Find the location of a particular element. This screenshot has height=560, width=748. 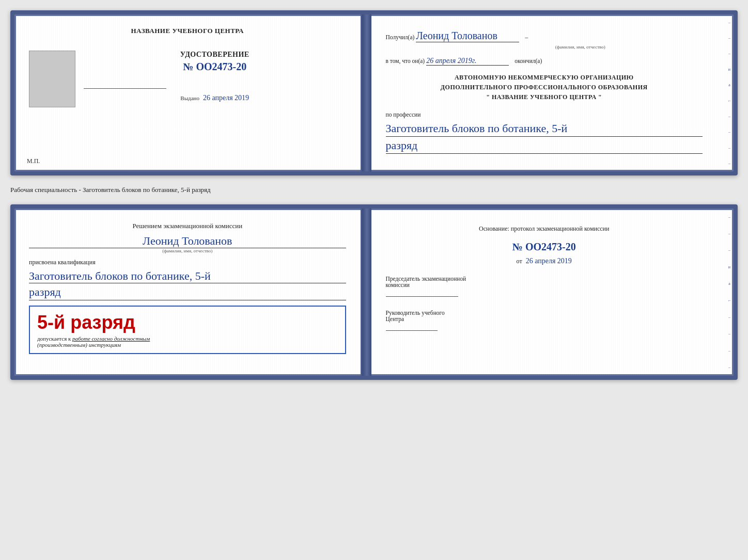

org-line1-1: АВТОНОМНУЮ НЕКОММЕРЧЕСКУЮ ОРГАНИЗАЦИЮ is located at coordinates (544, 77).